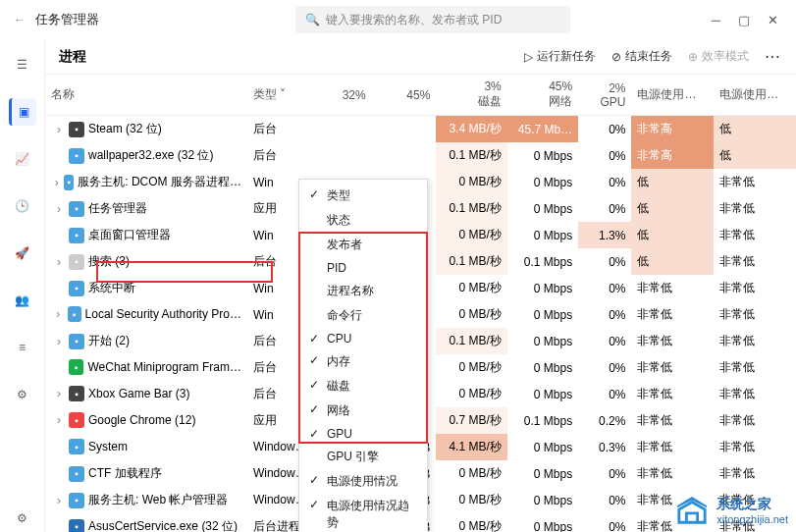  I want to click on cell-mem, so click(404, 155).